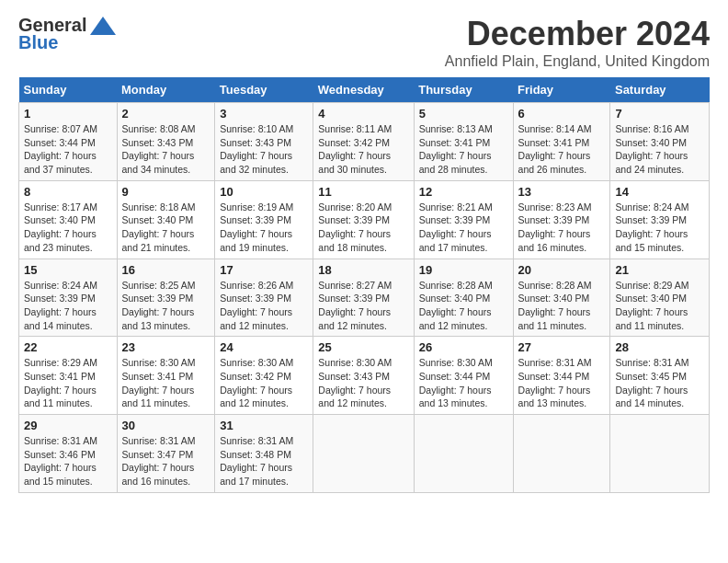 The height and width of the screenshot is (563, 728). I want to click on day-number: 17, so click(264, 270).